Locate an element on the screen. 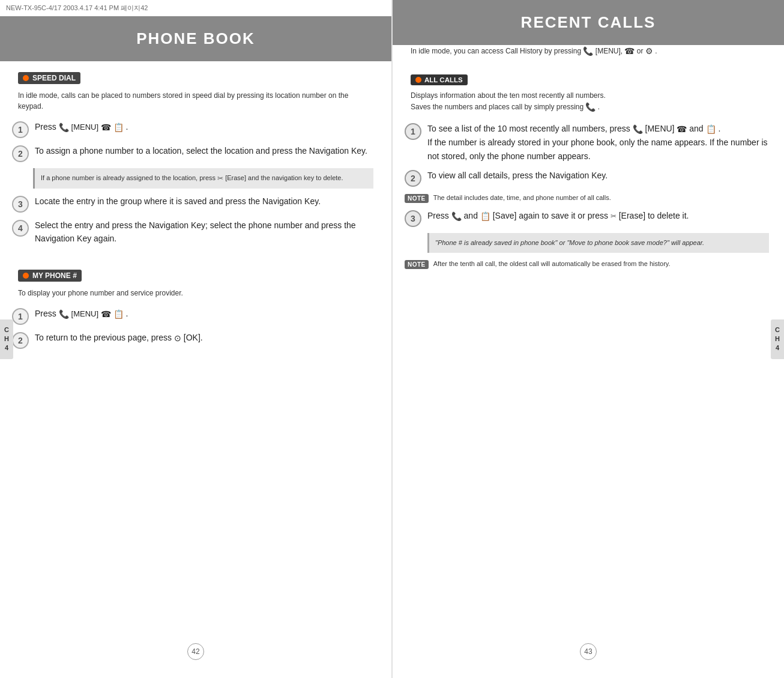 Image resolution: width=784 pixels, height=678 pixels. list-icon-1: 📋 is located at coordinates (119, 127).